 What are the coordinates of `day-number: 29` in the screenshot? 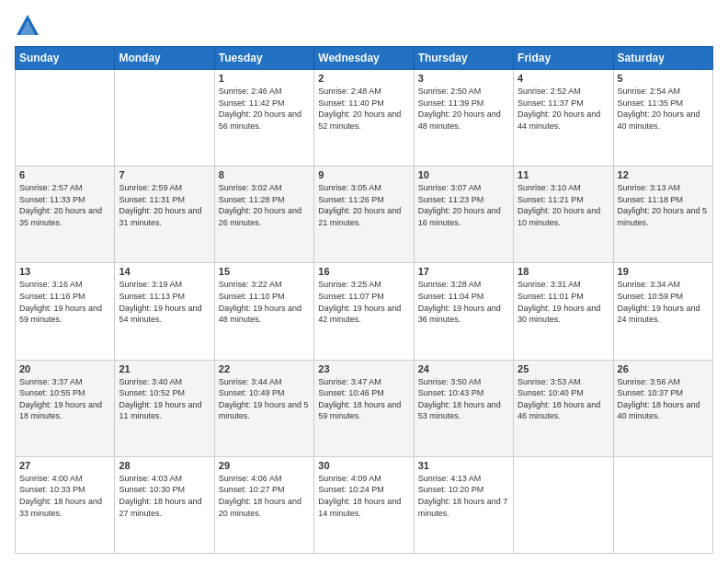 It's located at (265, 465).